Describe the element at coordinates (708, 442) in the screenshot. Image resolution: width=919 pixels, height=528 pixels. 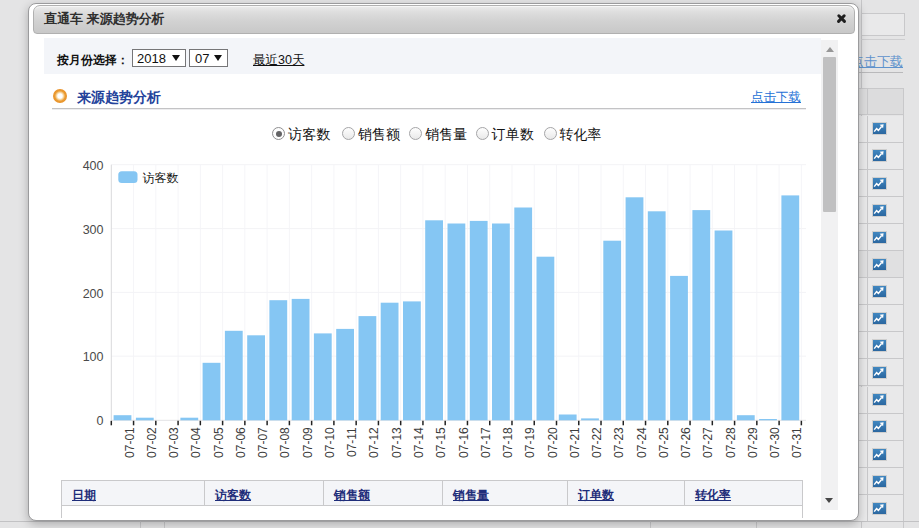
I see `svg-text: 07-27` at that location.